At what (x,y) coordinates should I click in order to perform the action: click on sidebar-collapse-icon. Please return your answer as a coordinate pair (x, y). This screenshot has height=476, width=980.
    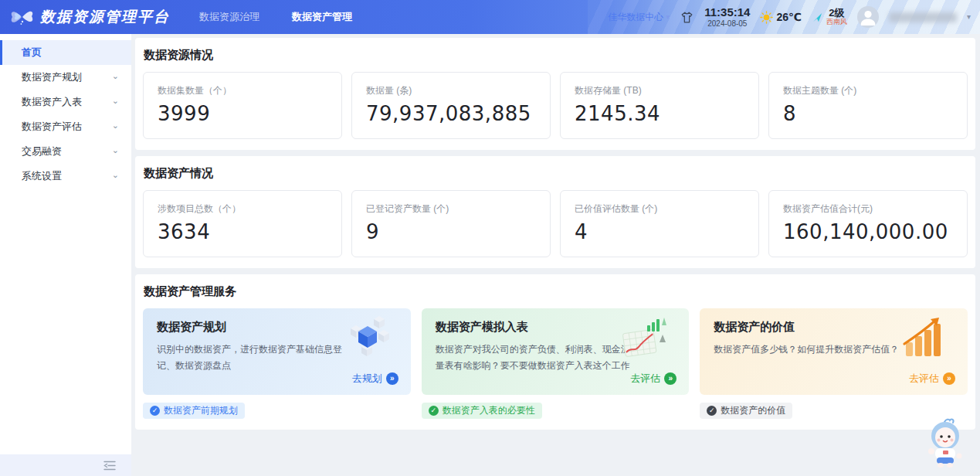
    Looking at the image, I should click on (110, 465).